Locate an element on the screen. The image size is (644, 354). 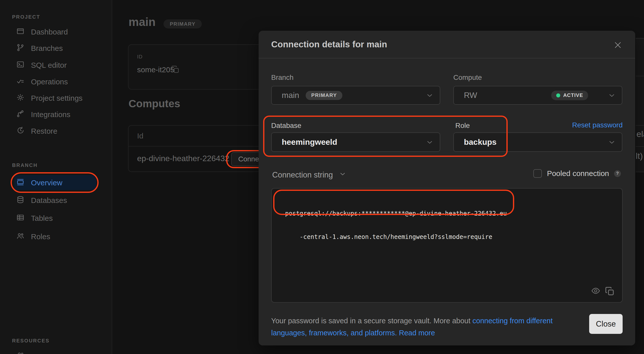
pooled-connection-label: Pooled connection is located at coordinates (578, 173).